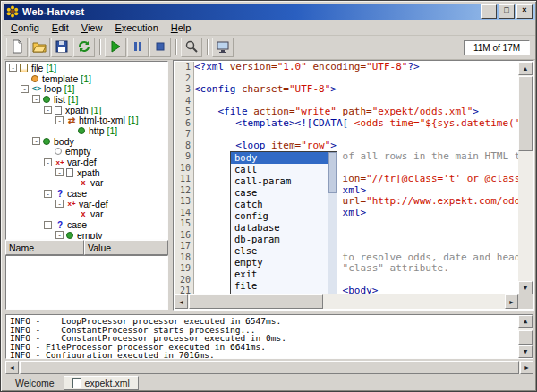 Image resolution: width=537 pixels, height=392 pixels. What do you see at coordinates (269, 28) in the screenshot?
I see `menubar: ConfigEditViewExecutionHelp` at bounding box center [269, 28].